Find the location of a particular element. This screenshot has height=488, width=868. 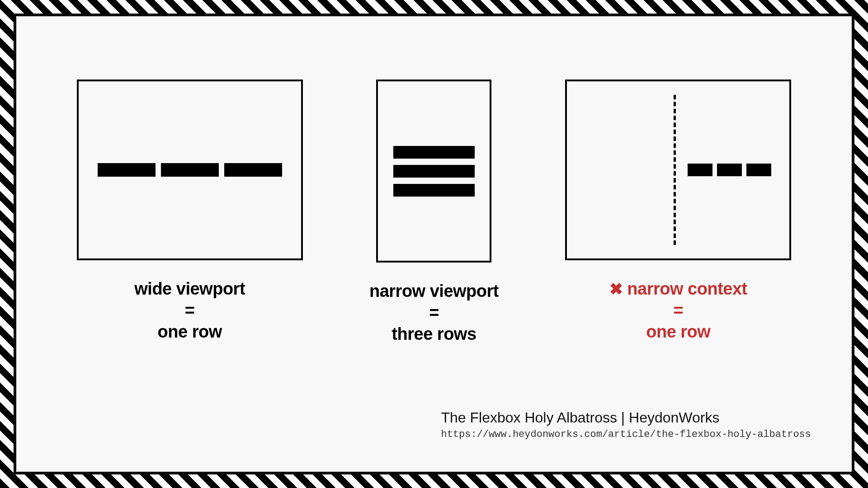

caption-line1: wide viewport is located at coordinates (190, 289).